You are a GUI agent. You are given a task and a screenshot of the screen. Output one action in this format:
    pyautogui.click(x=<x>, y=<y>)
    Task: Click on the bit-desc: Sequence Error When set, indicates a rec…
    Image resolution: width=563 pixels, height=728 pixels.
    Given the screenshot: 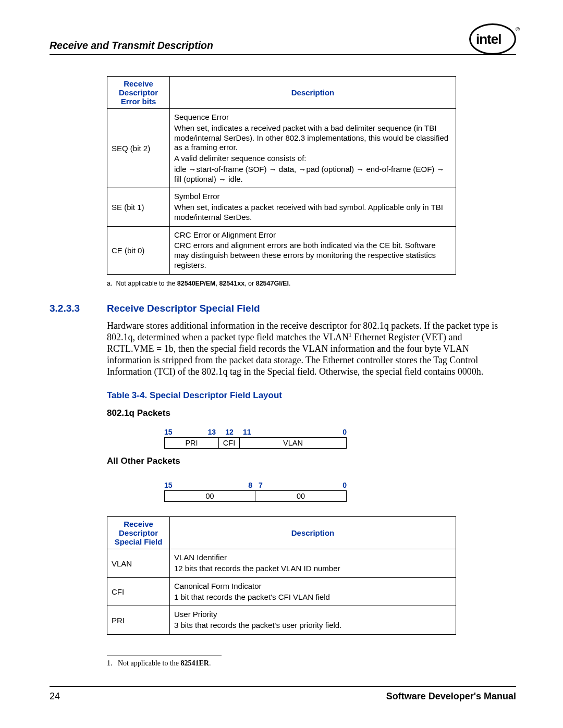 What is the action you would take?
    pyautogui.click(x=313, y=149)
    